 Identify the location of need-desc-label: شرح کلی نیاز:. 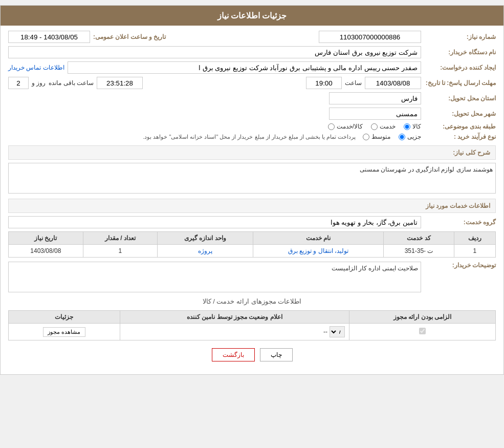
(472, 153).